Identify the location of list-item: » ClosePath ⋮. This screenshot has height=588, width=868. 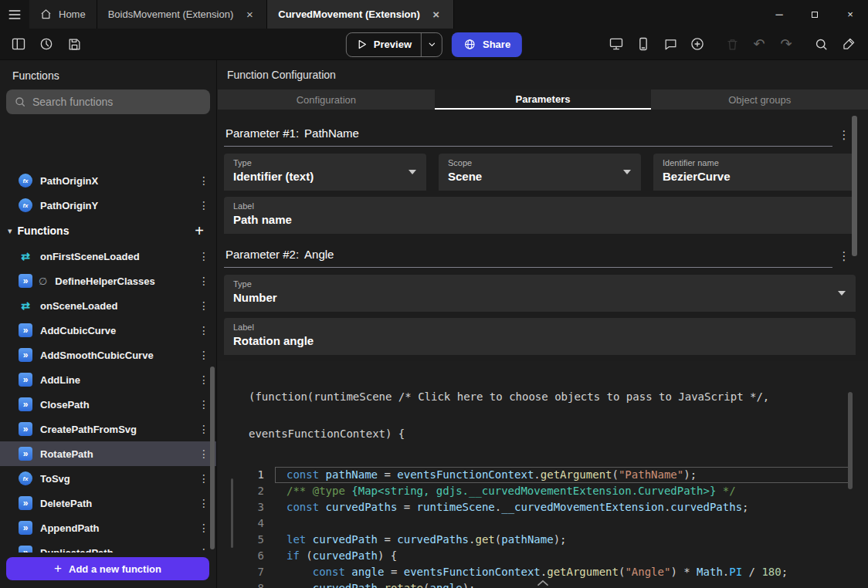
(108, 404).